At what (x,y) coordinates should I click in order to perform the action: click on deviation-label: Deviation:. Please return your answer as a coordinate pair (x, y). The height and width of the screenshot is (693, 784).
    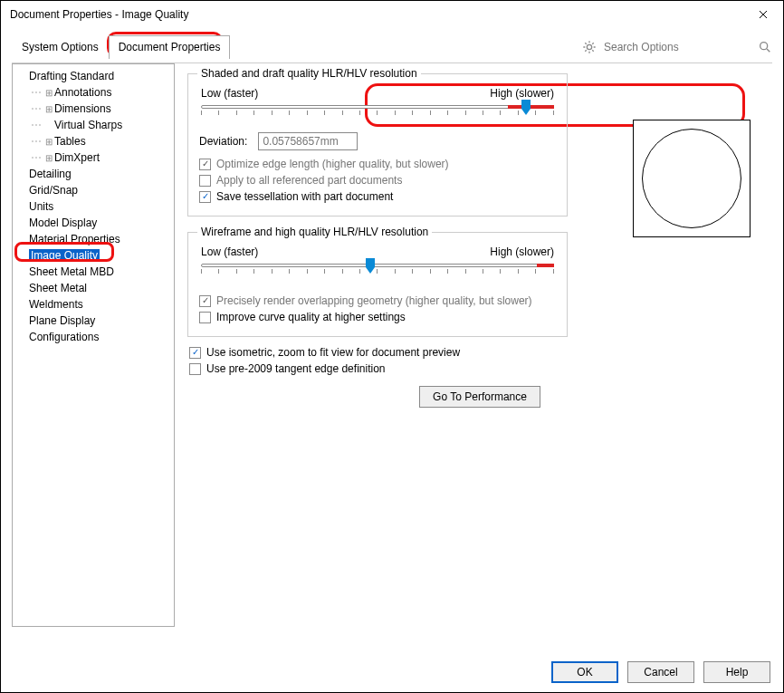
    Looking at the image, I should click on (223, 141).